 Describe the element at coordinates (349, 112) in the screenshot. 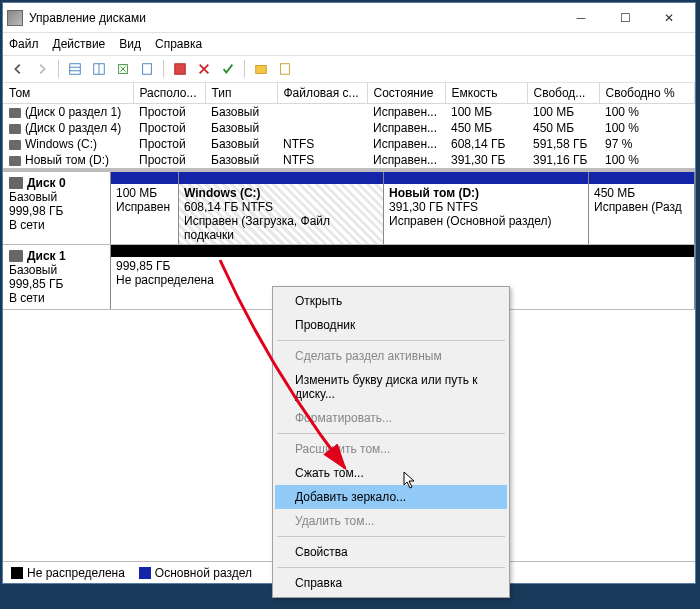

I see `table-row: (Диск 0 раздел 1)ПростойБазовыйИсправен.…` at that location.